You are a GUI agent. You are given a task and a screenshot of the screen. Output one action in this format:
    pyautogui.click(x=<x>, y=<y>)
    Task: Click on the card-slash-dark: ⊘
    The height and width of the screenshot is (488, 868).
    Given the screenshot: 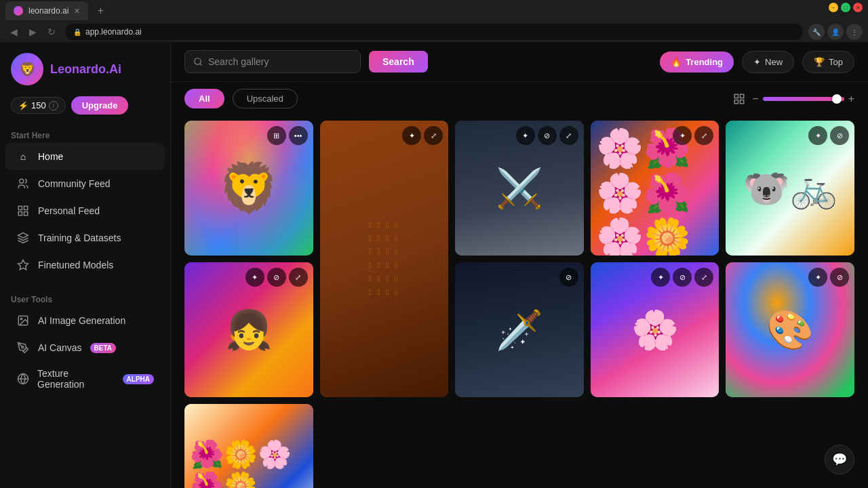 What is the action you would take?
    pyautogui.click(x=569, y=277)
    